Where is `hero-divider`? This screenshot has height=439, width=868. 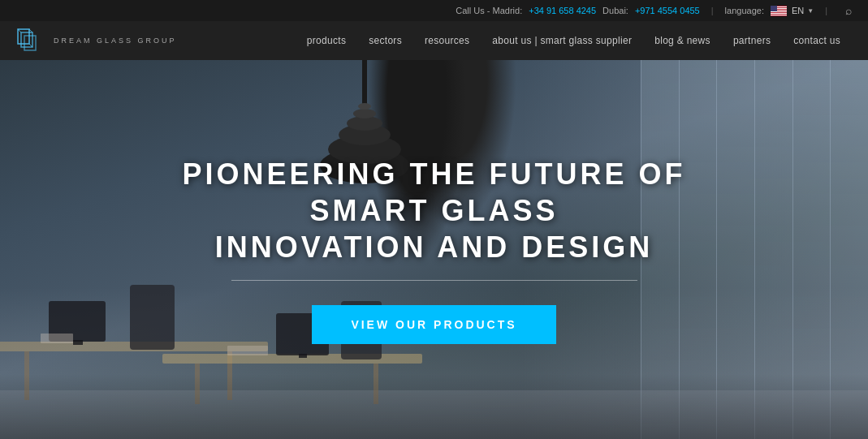
hero-divider is located at coordinates (434, 281).